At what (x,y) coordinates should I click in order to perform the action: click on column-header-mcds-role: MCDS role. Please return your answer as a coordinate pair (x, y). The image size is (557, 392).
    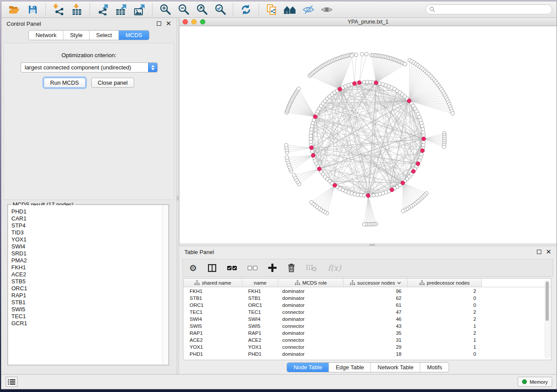
    Looking at the image, I should click on (311, 283).